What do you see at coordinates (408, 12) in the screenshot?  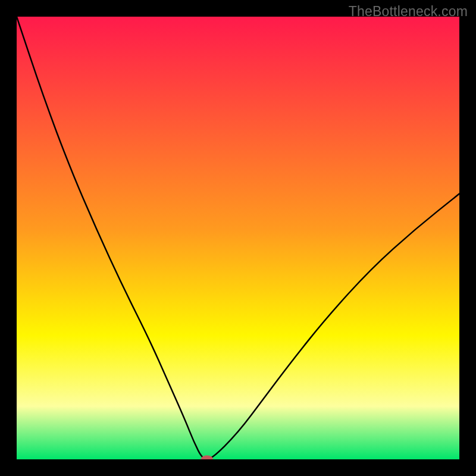 I see `watermark-text: TheBottleneck.com` at bounding box center [408, 12].